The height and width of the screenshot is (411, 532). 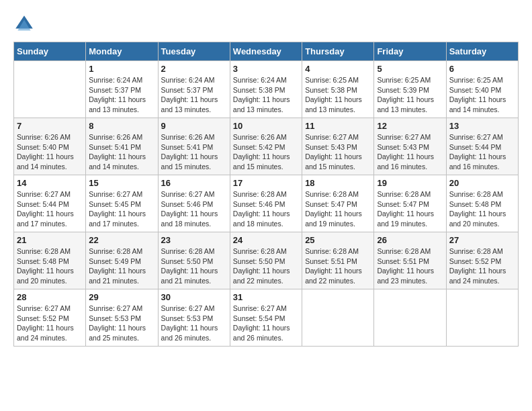 What do you see at coordinates (339, 261) in the screenshot?
I see `calendar-cell: 25Sunrise: 6:28 AM Sunset: 5:51 PM Dayli…` at bounding box center [339, 261].